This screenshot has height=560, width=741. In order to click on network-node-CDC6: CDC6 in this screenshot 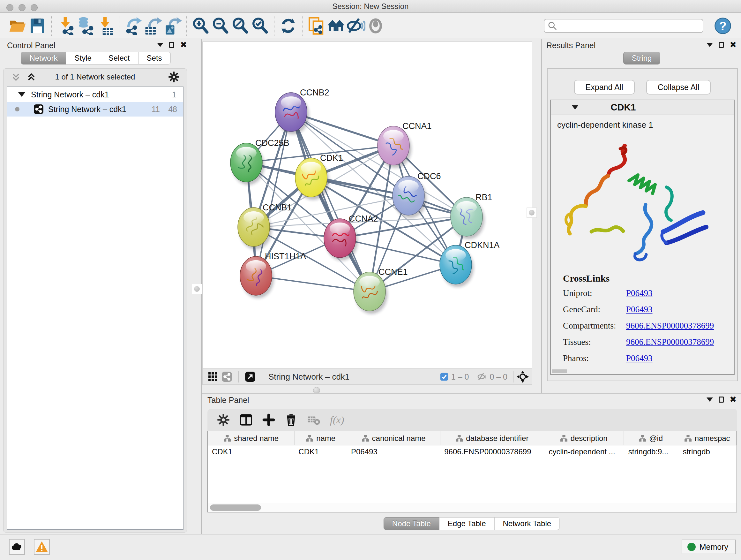, I will do `click(417, 195)`.